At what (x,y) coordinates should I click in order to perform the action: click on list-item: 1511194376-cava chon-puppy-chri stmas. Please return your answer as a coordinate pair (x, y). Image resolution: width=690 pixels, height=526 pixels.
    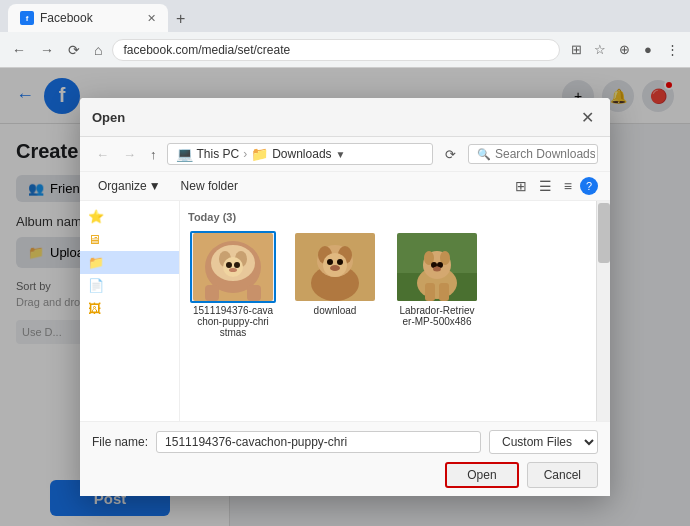
    Looking at the image, I should click on (233, 284).